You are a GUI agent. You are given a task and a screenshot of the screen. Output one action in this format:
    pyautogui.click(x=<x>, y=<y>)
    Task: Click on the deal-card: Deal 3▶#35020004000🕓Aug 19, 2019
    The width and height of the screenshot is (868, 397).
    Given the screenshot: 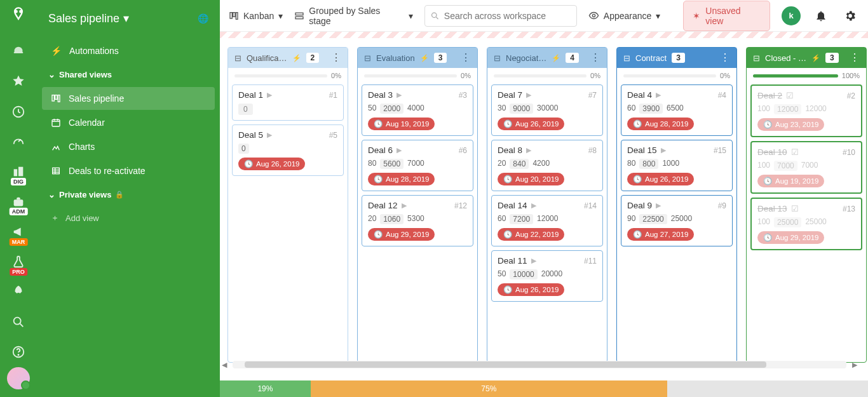 What is the action you would take?
    pyautogui.click(x=417, y=111)
    